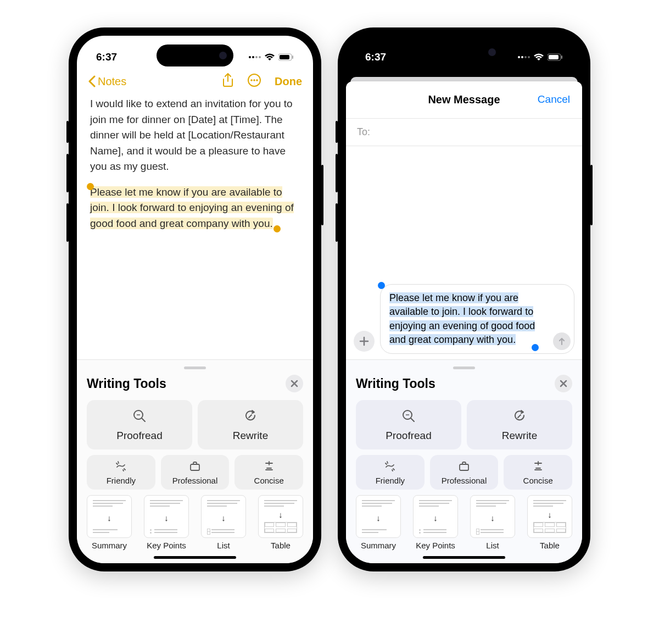 The width and height of the screenshot is (659, 644). I want to click on status-icons, so click(271, 57).